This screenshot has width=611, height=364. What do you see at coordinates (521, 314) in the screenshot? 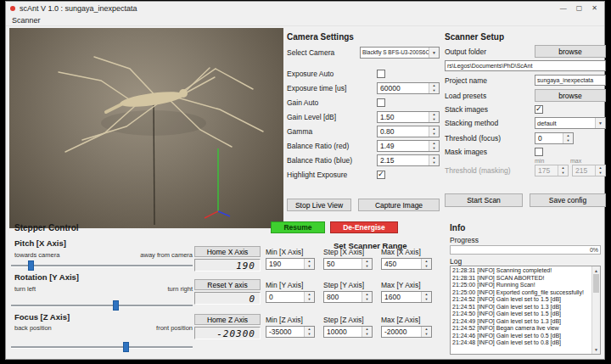
I see `log-line: 21:24:50 [INFO] Gain level set to 1.5 [d…` at bounding box center [521, 314].